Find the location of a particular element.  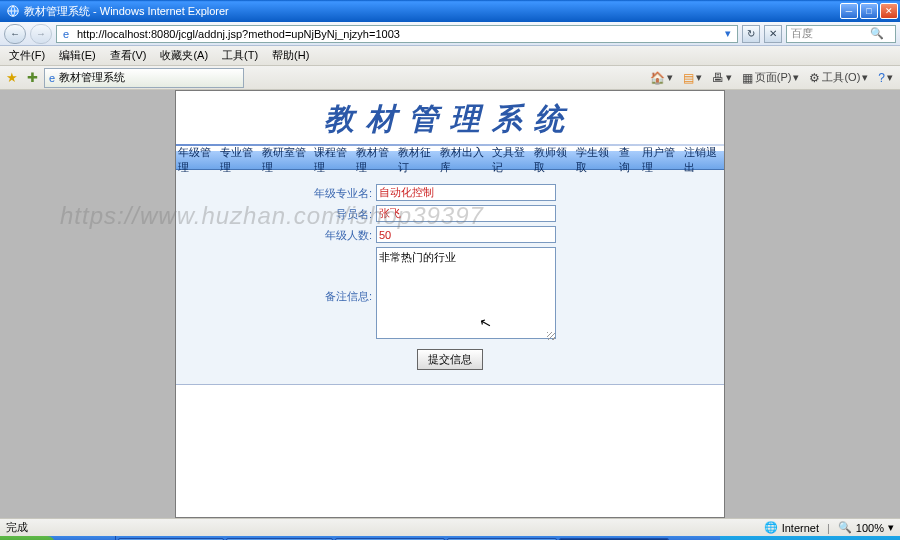

nav-order: 教材征订 is located at coordinates (417, 160).